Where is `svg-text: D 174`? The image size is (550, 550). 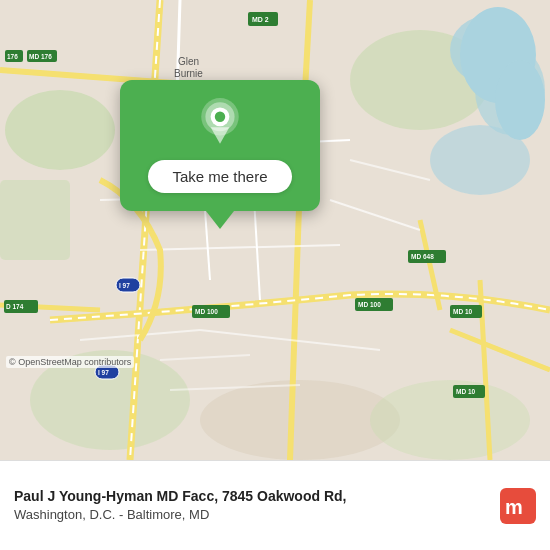 svg-text: D 174 is located at coordinates (15, 306).